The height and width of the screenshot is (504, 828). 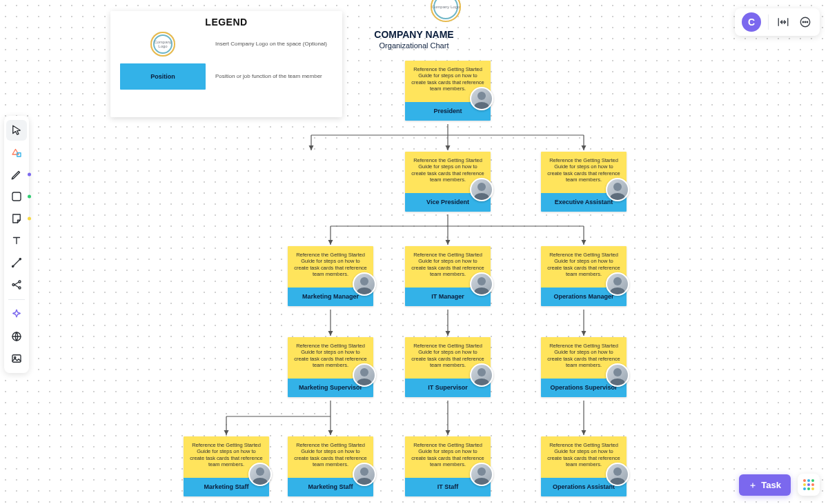 I want to click on tool-ai, so click(x=17, y=314).